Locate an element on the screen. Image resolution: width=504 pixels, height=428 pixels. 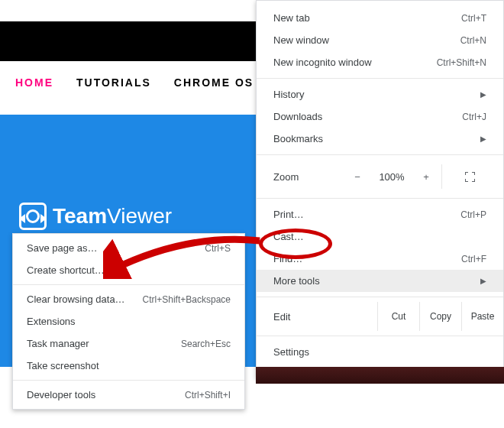
fullscreen-button is located at coordinates (469, 177).